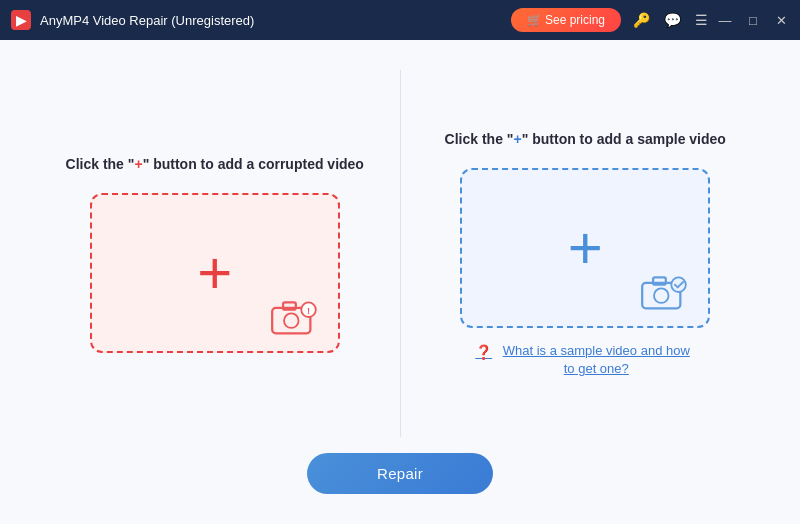 This screenshot has height=524, width=800. What do you see at coordinates (725, 20) in the screenshot?
I see `minimize-button: —` at bounding box center [725, 20].